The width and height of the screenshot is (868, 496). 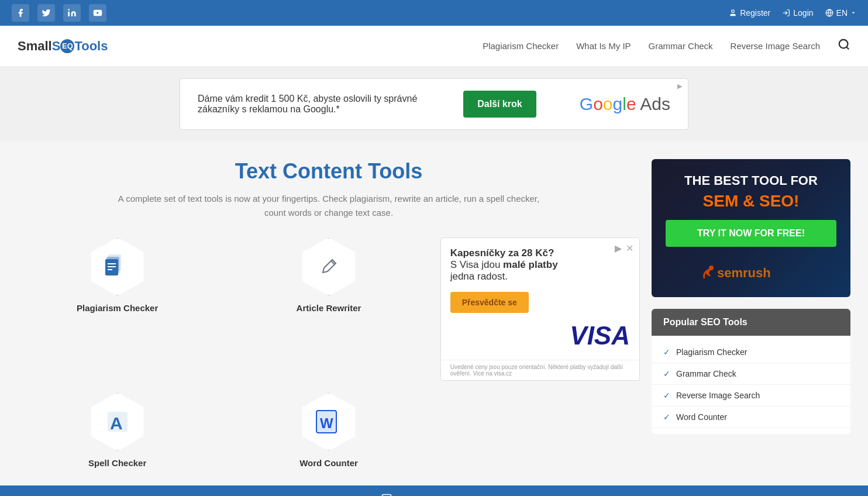 I want to click on check-icon-3: ✓, so click(x=667, y=395).